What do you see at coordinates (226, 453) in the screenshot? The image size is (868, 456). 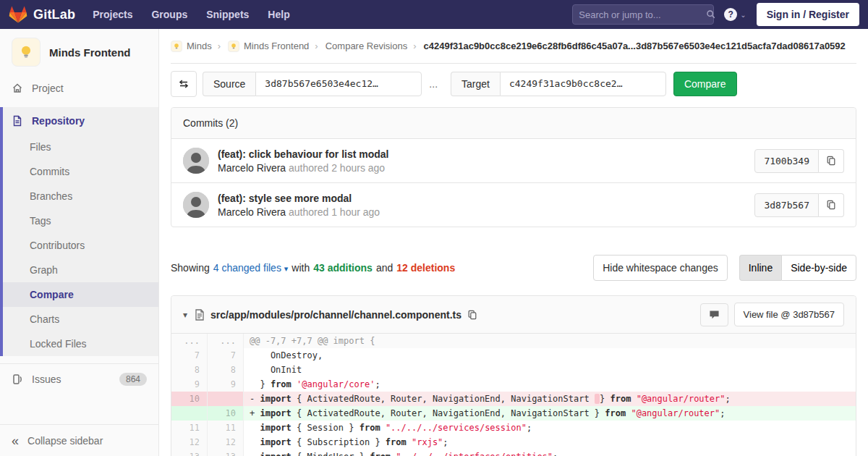 I see `diff-new-line-number: 13` at bounding box center [226, 453].